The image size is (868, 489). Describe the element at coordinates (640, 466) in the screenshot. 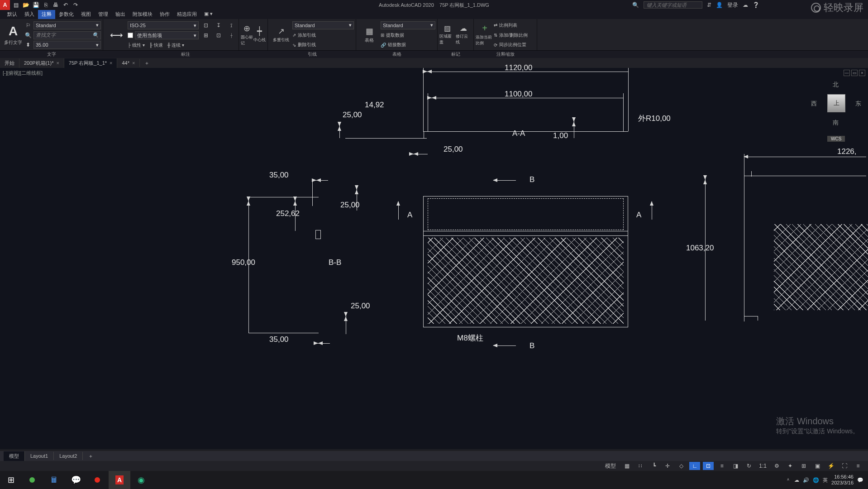

I see `snap-toggle: ∷` at that location.